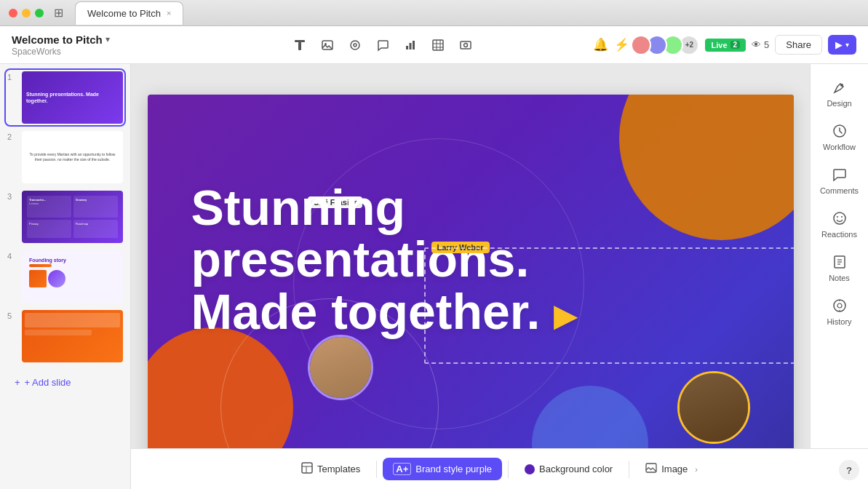 Image resolution: width=868 pixels, height=489 pixels. What do you see at coordinates (410, 45) in the screenshot?
I see `chart-tool-icon` at bounding box center [410, 45].